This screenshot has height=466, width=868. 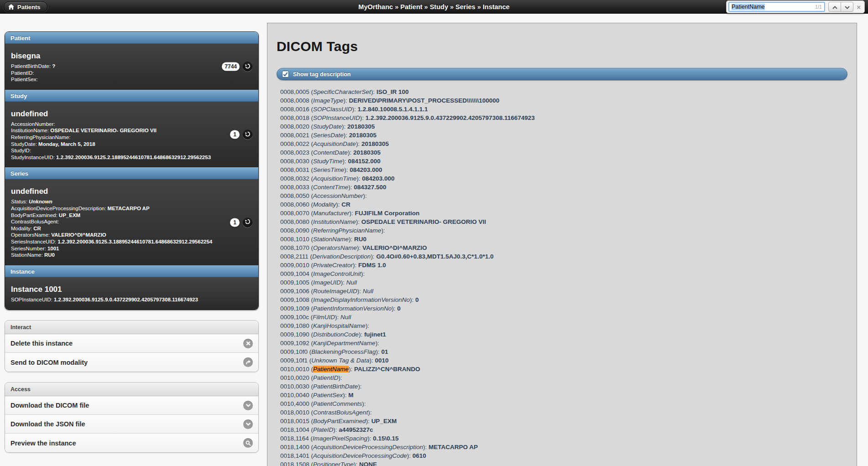 What do you see at coordinates (567, 47) in the screenshot?
I see `page-title: DICOM Tags` at bounding box center [567, 47].